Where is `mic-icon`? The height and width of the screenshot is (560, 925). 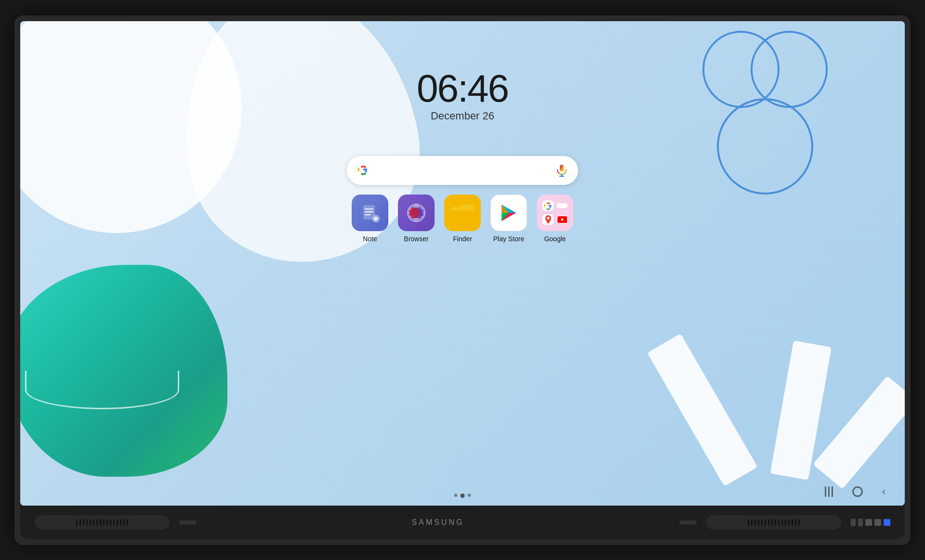
mic-icon is located at coordinates (562, 170).